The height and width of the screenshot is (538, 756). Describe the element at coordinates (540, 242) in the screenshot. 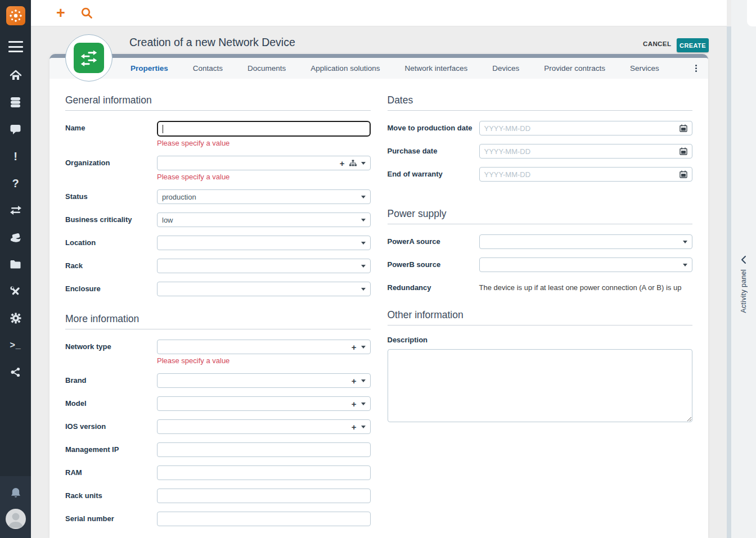

I see `field-row-powera-source: PowerA source` at that location.